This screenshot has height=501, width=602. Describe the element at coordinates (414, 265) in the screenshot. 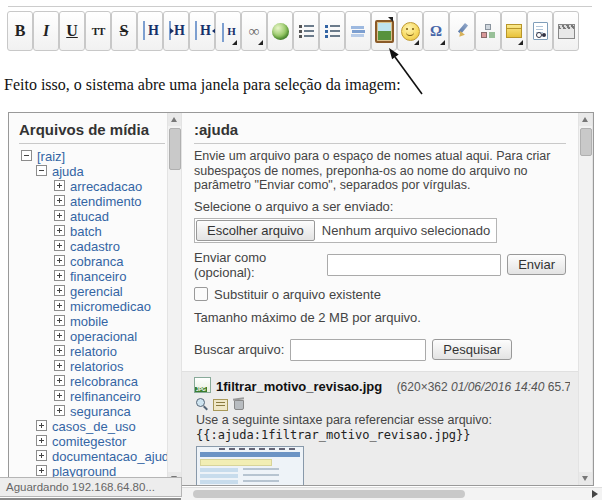

I see `send-as-input` at that location.